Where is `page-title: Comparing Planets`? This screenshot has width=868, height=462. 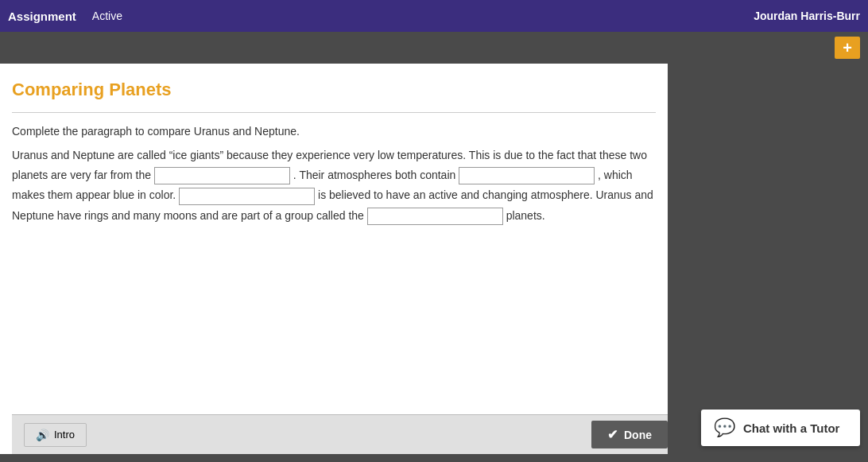 page-title: Comparing Planets is located at coordinates (334, 90).